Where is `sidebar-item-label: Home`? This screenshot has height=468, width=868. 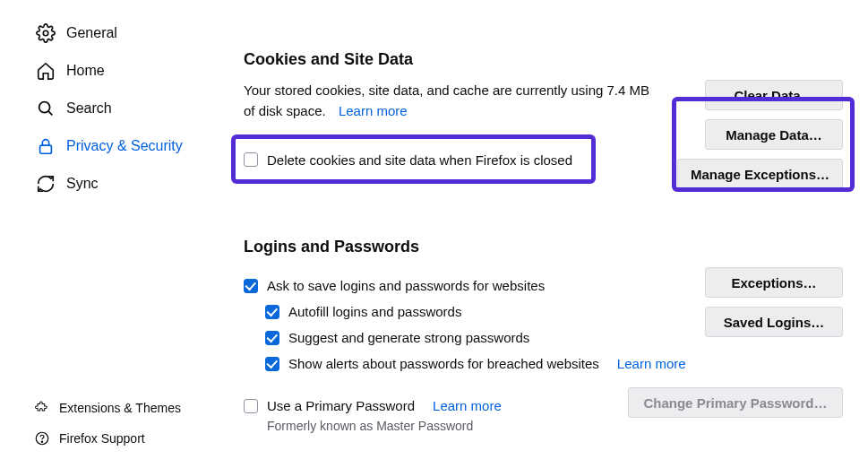 sidebar-item-label: Home is located at coordinates (86, 71).